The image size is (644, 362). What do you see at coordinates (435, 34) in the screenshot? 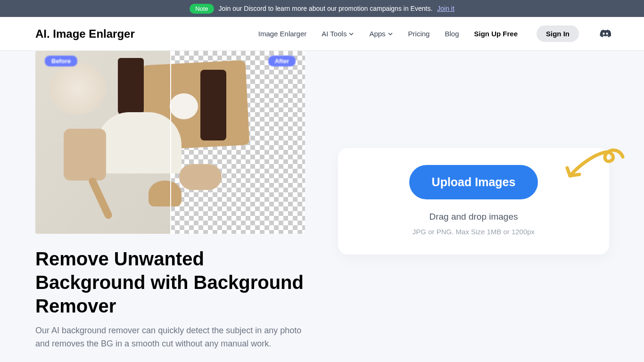
I see `nav-links: Image Enlarger AI Tools Apps Pricing Blo…` at bounding box center [435, 34].